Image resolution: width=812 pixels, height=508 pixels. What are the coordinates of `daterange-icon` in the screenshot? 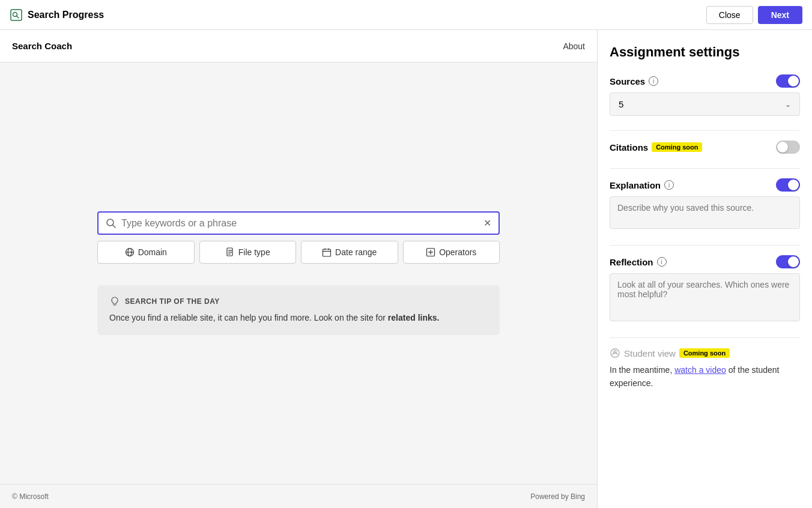 It's located at (327, 252).